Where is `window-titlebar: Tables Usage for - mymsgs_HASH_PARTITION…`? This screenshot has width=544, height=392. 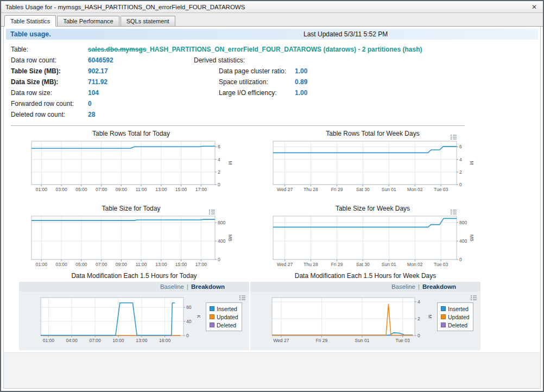
window-titlebar: Tables Usage for - mymsgs_HASH_PARTITION… is located at coordinates (272, 7).